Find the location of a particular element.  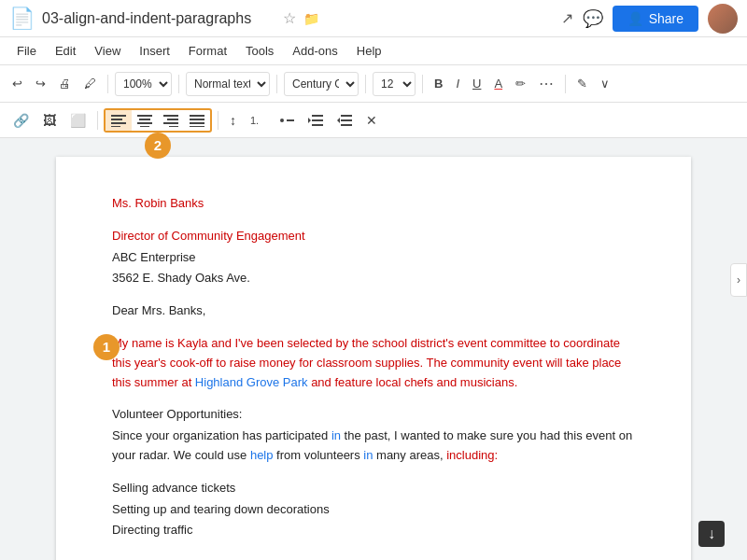

clear-formatting-button: ✕ is located at coordinates (372, 120).